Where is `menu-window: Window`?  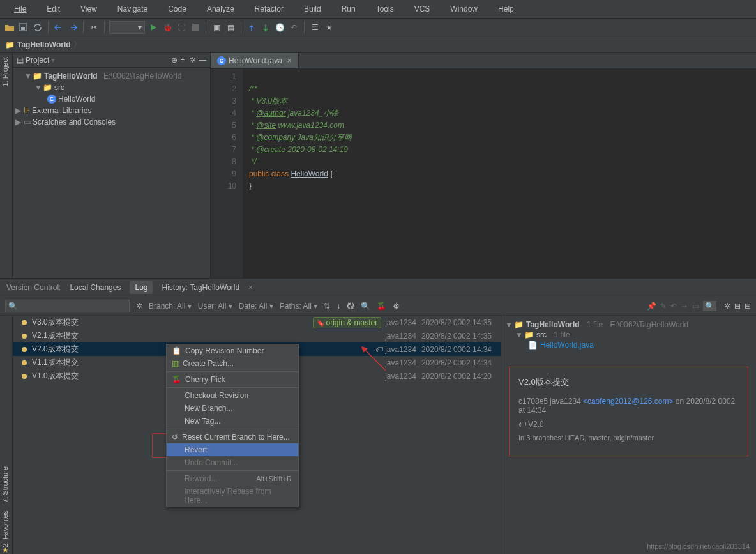 menu-window: Window is located at coordinates (464, 9).